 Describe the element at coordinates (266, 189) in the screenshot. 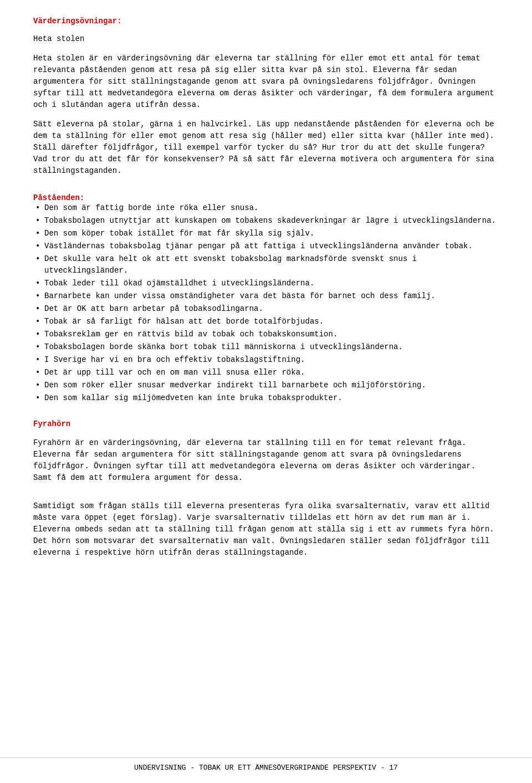

I see `spacer1` at that location.